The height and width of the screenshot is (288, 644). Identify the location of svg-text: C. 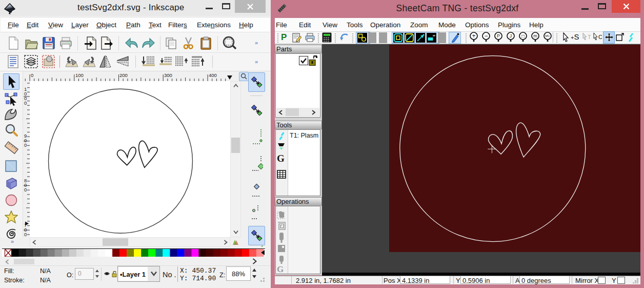
(600, 37).